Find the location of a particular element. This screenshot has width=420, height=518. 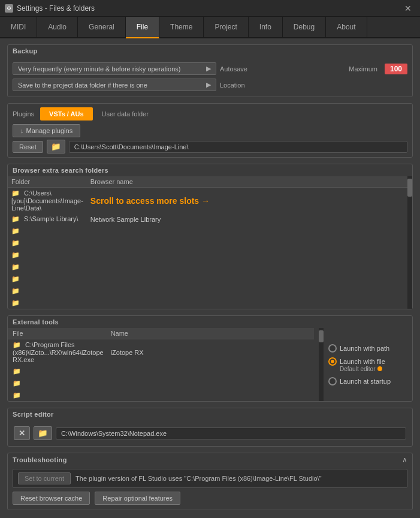

repair-optional-features-btn: Repair optional features is located at coordinates (138, 498).